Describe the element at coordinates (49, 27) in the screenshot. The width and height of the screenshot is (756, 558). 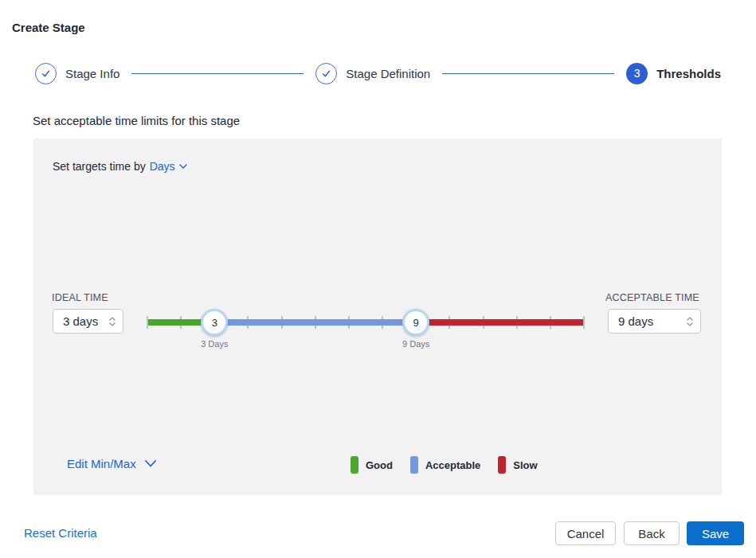
I see `page-title: Create Stage` at that location.